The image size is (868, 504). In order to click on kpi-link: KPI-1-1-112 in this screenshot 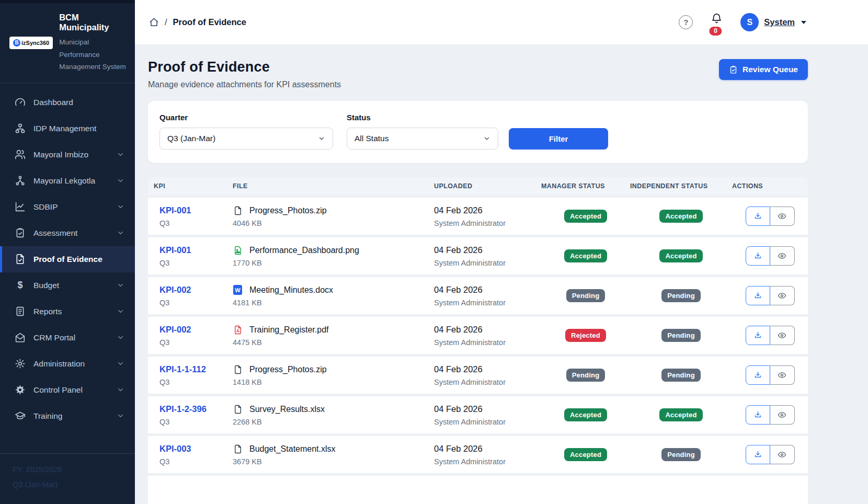, I will do `click(196, 369)`.